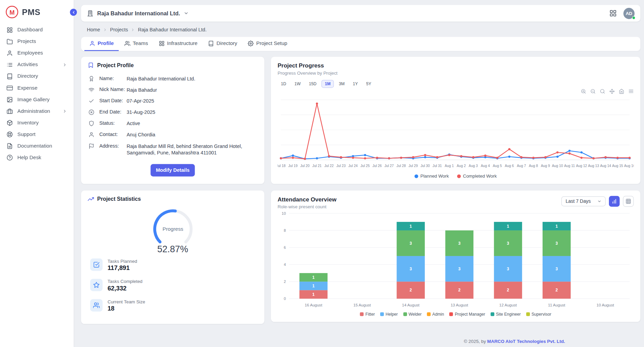  What do you see at coordinates (37, 42) in the screenshot?
I see `sidebar-item-projects: Projects` at bounding box center [37, 42].